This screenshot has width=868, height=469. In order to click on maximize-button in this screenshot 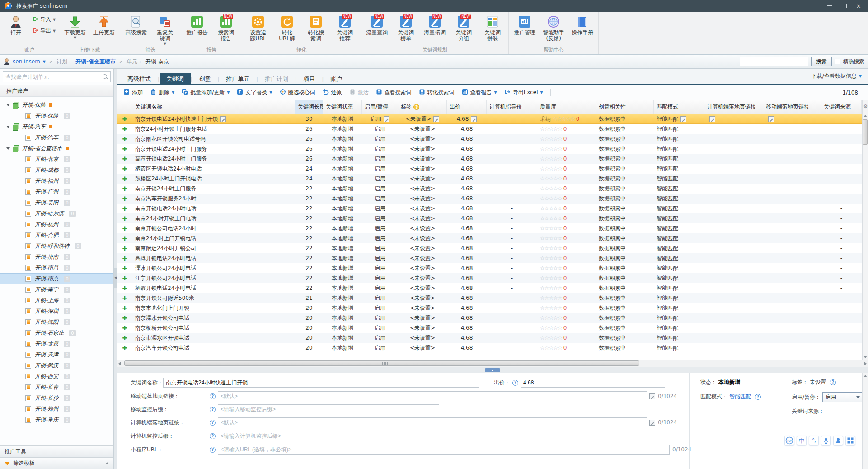, I will do `click(844, 6)`.